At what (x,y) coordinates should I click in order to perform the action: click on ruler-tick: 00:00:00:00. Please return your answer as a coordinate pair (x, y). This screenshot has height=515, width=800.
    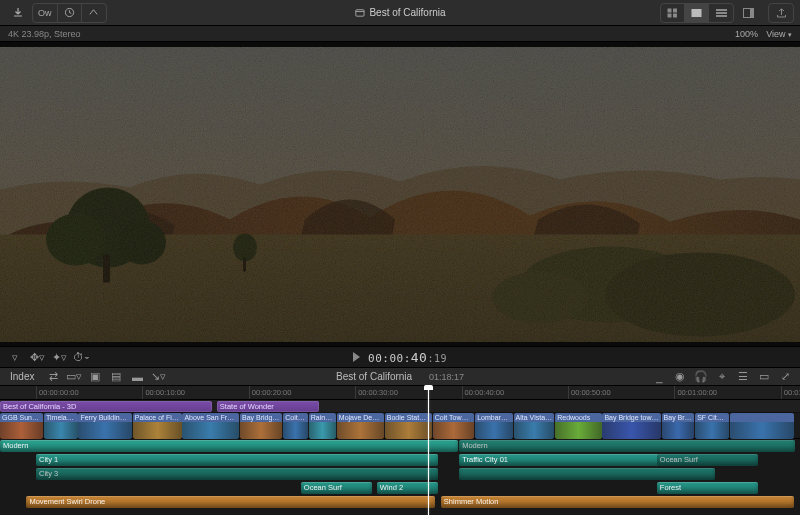
    Looking at the image, I should click on (58, 392).